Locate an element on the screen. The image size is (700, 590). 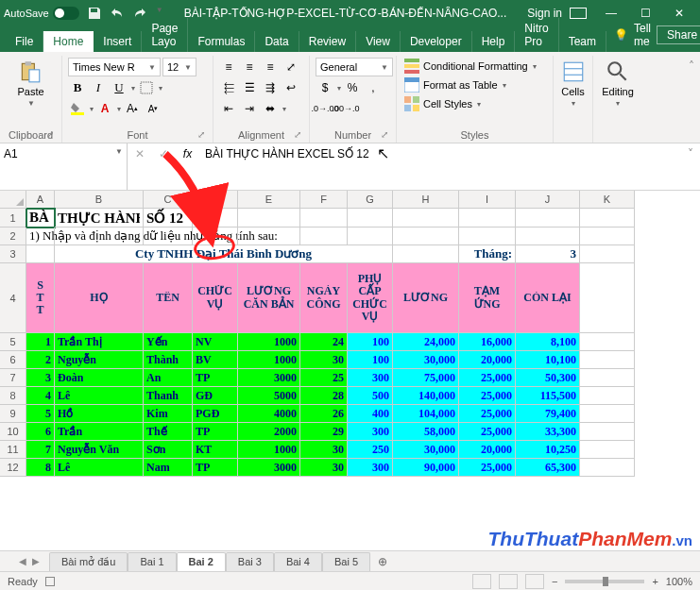
tab-view: View is located at coordinates (378, 42).